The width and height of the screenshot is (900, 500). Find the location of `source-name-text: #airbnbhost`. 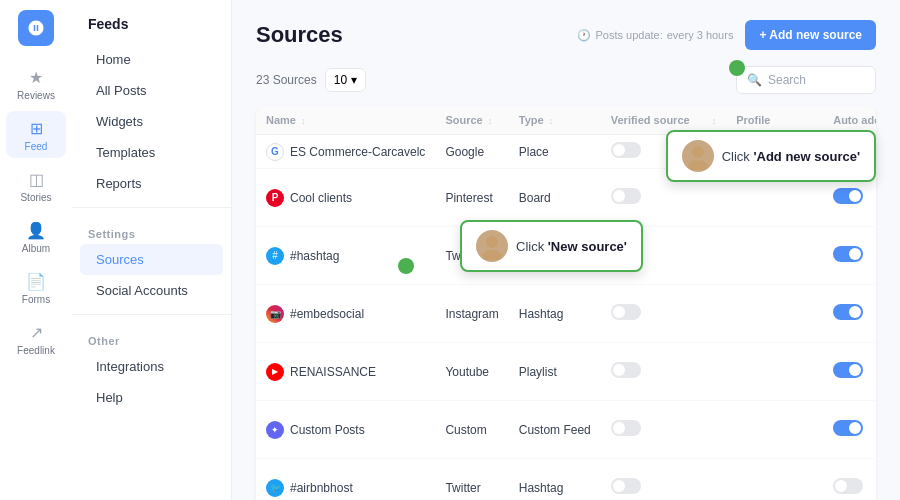

source-name-text: #airbnbhost is located at coordinates (322, 488).